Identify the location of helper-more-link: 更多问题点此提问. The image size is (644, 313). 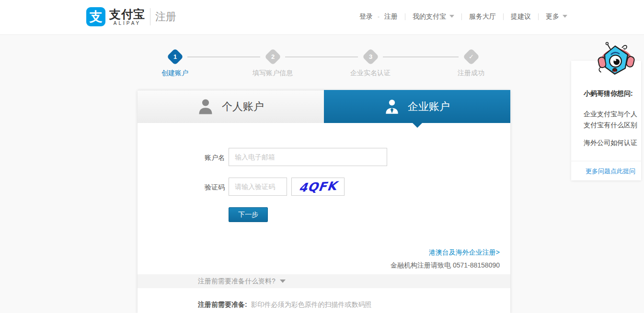
(610, 171).